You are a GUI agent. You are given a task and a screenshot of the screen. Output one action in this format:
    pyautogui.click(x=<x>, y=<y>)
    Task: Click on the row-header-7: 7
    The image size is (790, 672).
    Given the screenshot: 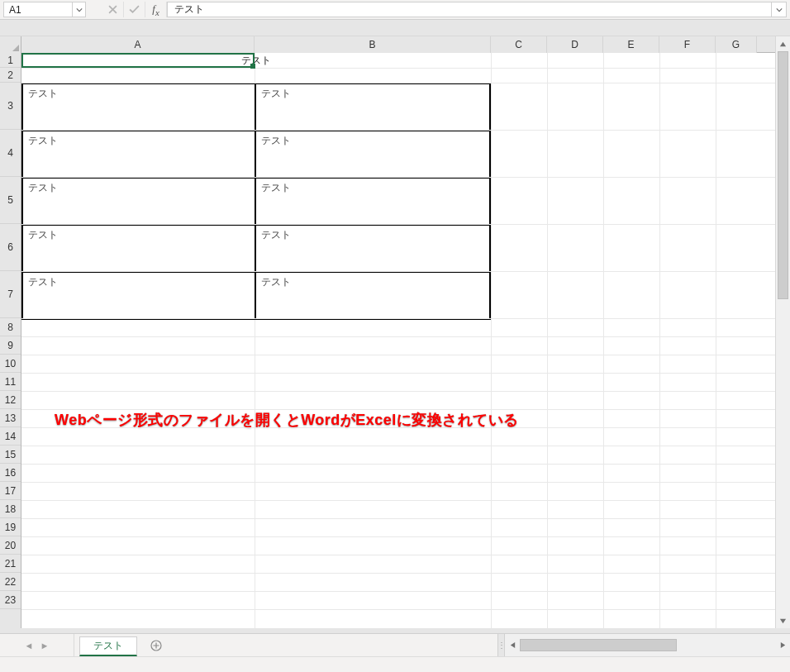 What is the action you would take?
    pyautogui.click(x=10, y=294)
    